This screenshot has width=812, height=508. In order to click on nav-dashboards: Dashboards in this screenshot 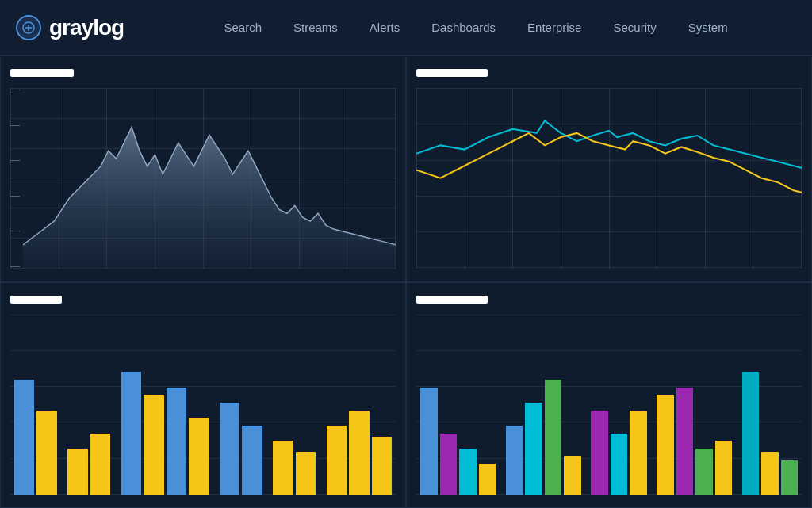, I will do `click(463, 27)`.